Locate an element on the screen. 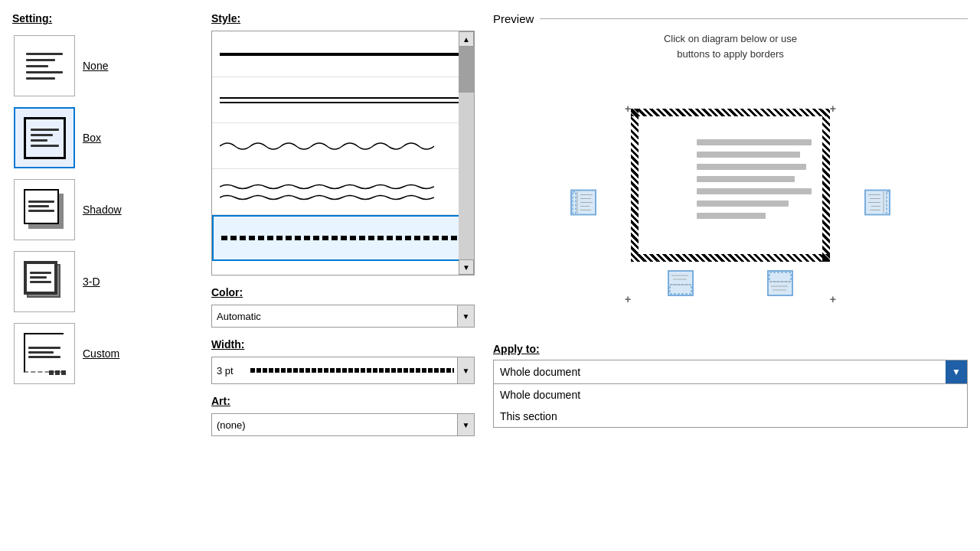 This screenshot has width=980, height=551. setting-box-icon is located at coordinates (44, 138).